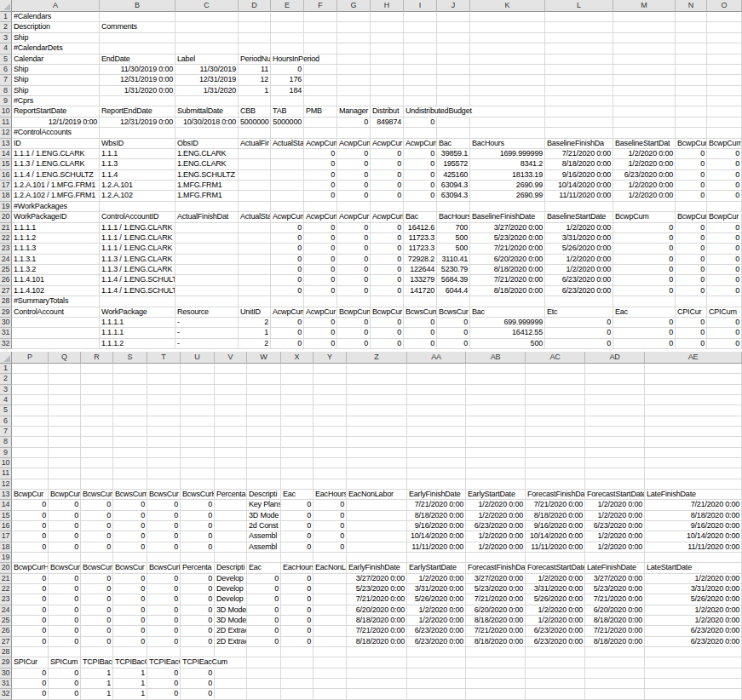 Image resolution: width=742 pixels, height=700 pixels. I want to click on cell-D12, so click(255, 133).